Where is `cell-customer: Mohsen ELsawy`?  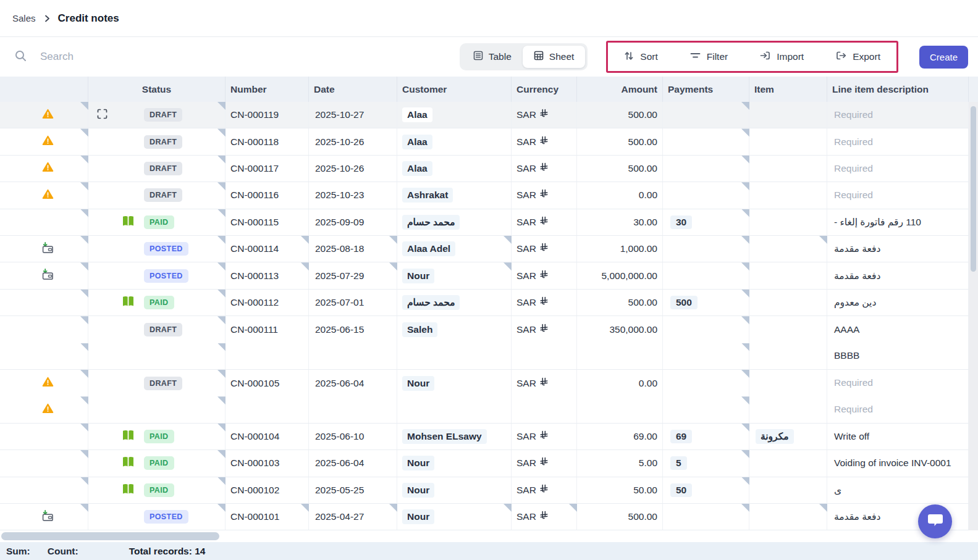
cell-customer: Mohsen ELsawy is located at coordinates (455, 437).